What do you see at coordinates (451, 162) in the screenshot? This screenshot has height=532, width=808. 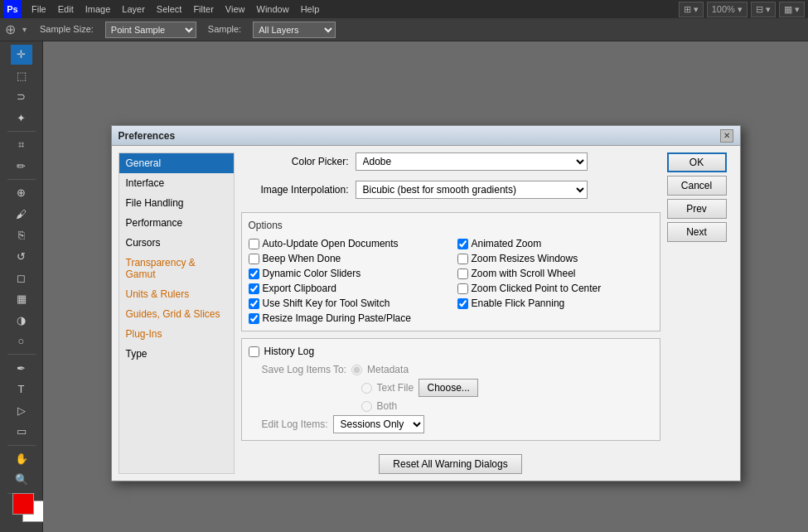 I see `color-picker-row: Color Picker: Adobe` at bounding box center [451, 162].